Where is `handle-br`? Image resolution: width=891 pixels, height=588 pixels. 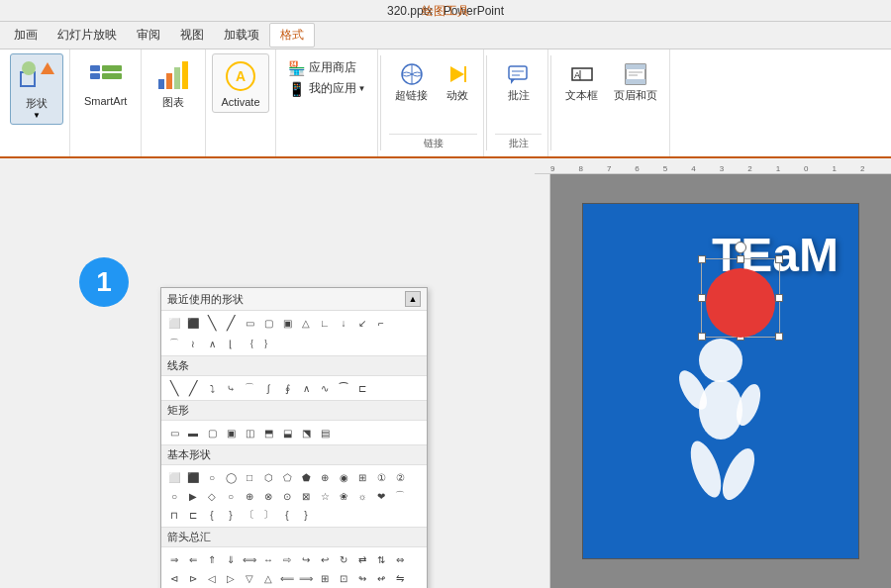 handle-br is located at coordinates (779, 337).